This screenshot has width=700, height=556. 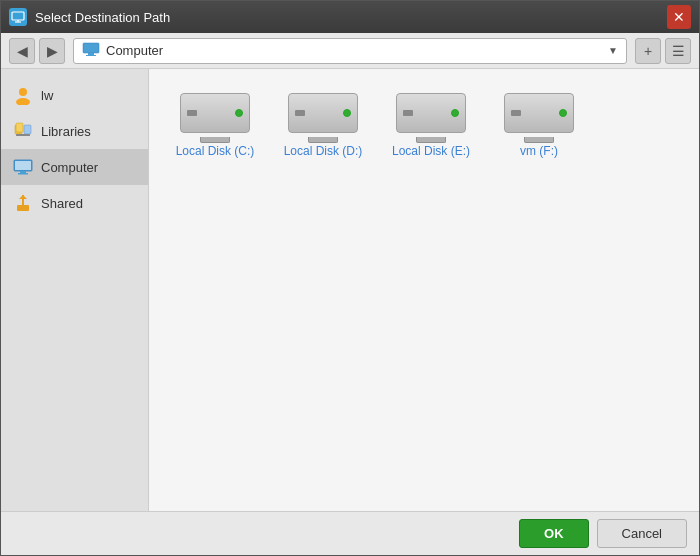 I want to click on drive-f: vm (F:), so click(x=539, y=126).